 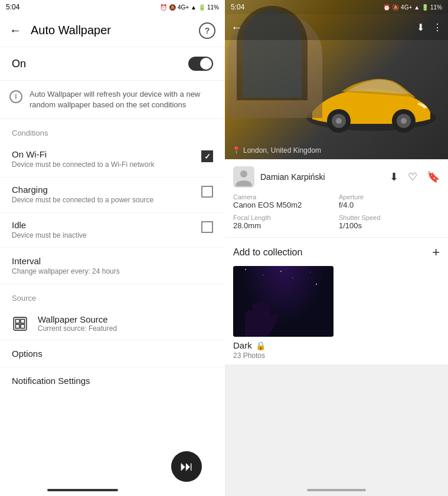 What do you see at coordinates (104, 225) in the screenshot?
I see `condition-idle-title: Idle` at bounding box center [104, 225].